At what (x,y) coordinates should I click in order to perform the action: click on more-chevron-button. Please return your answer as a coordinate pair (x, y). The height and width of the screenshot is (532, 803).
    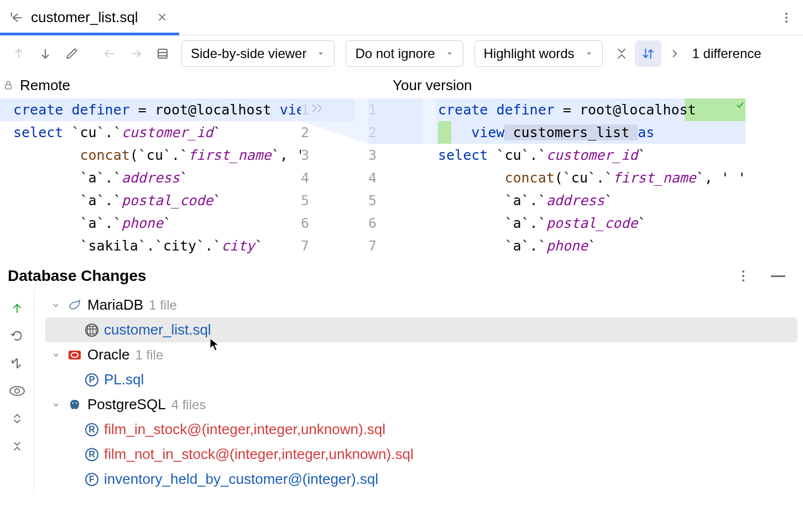
    Looking at the image, I should click on (675, 54).